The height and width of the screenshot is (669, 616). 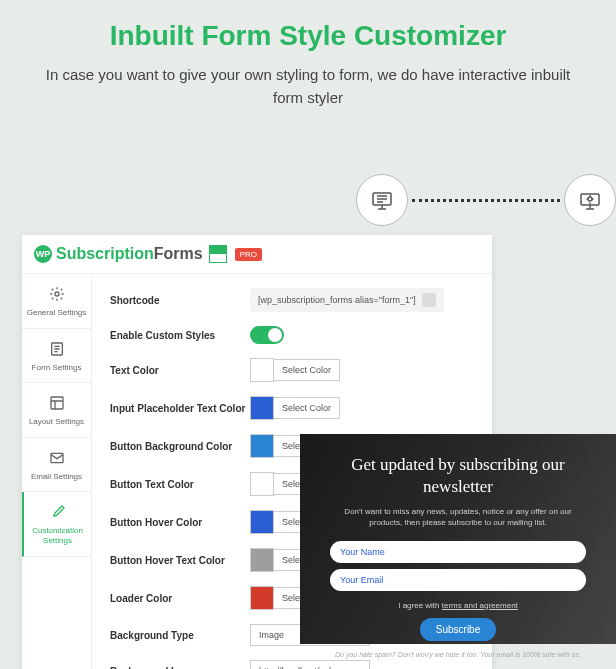 What do you see at coordinates (458, 630) in the screenshot?
I see `preview-subscribe-button: Subscribe` at bounding box center [458, 630].